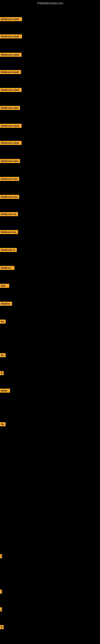 The height and width of the screenshot is (644, 100). What do you see at coordinates (3, 355) in the screenshot?
I see `bottleneck-button-19: Bo` at bounding box center [3, 355].